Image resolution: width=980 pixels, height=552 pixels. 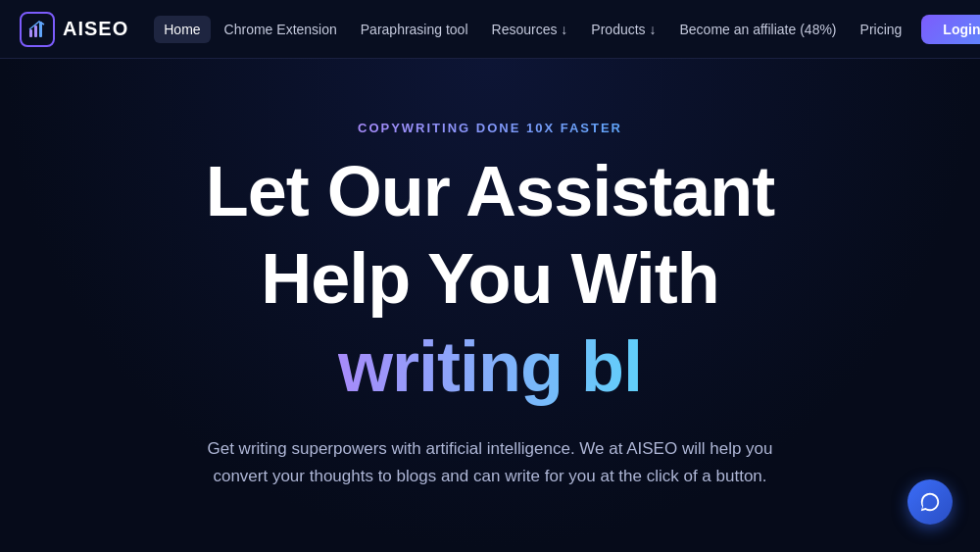 I want to click on nav-paraphrasing-tool: Paraphrasing tool, so click(x=415, y=29).